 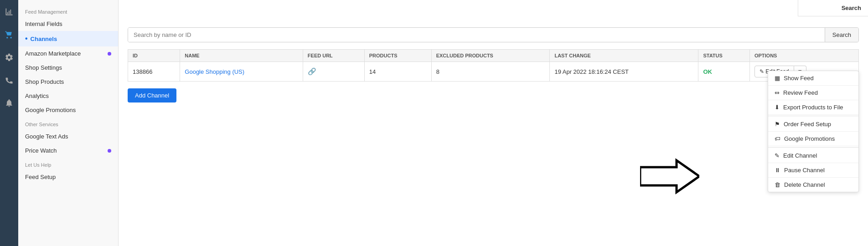 What do you see at coordinates (37, 96) in the screenshot?
I see `sidebar-item-label: Analytics` at bounding box center [37, 96].